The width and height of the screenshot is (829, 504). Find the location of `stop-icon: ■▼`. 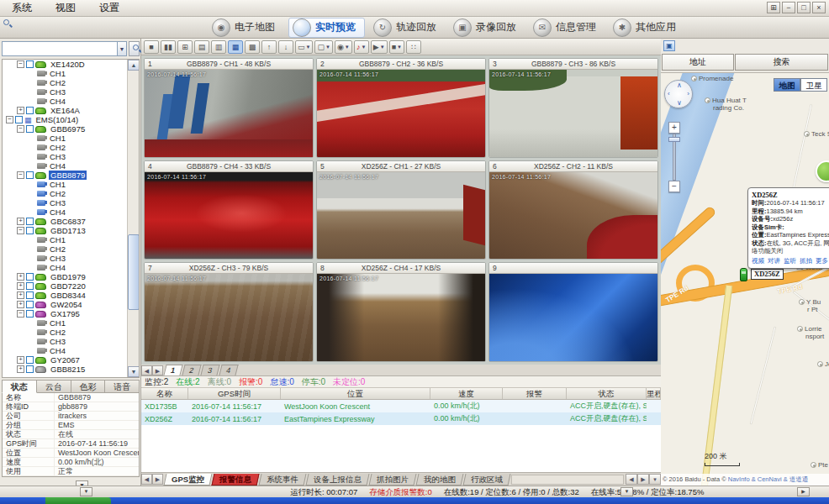

stop-icon: ■▼ is located at coordinates (397, 47).